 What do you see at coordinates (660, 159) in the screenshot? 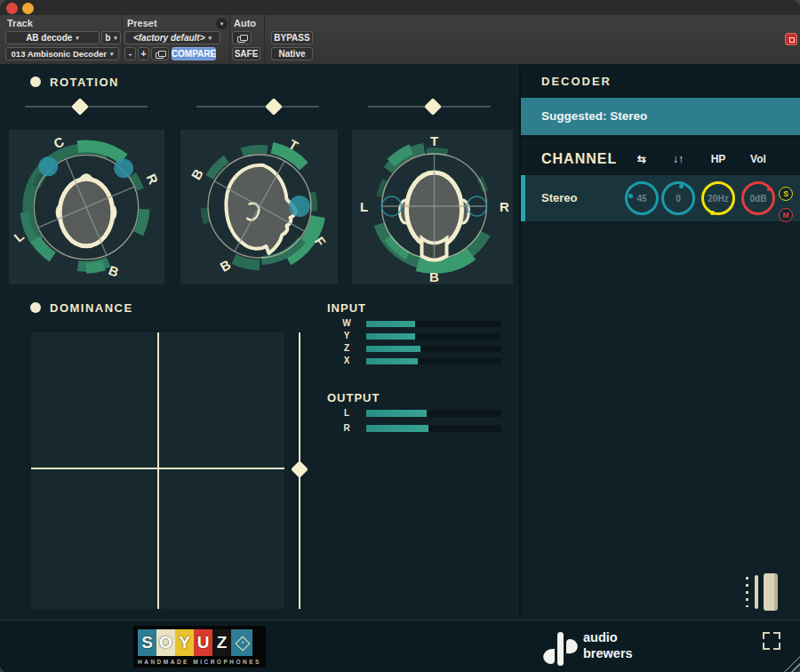
I see `channel-table-header: CHANNEL ⇆↓↑HPVol` at bounding box center [660, 159].